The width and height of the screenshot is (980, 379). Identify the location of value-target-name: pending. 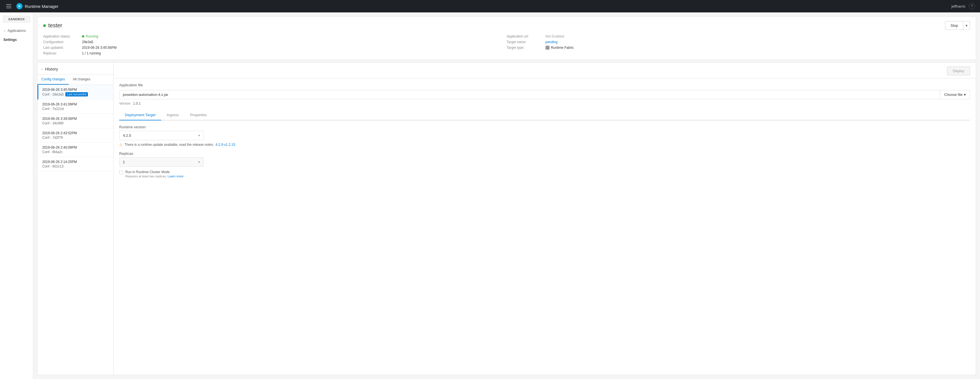
(552, 42).